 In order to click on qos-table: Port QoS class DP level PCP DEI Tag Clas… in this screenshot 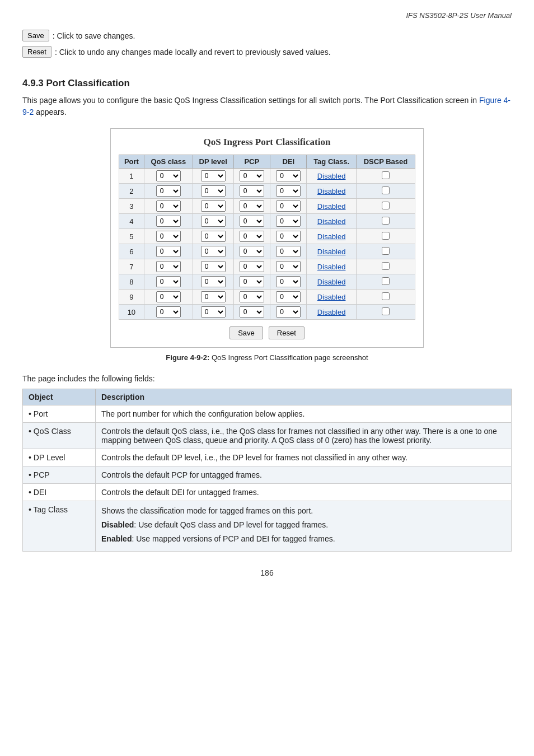, I will do `click(267, 237)`.